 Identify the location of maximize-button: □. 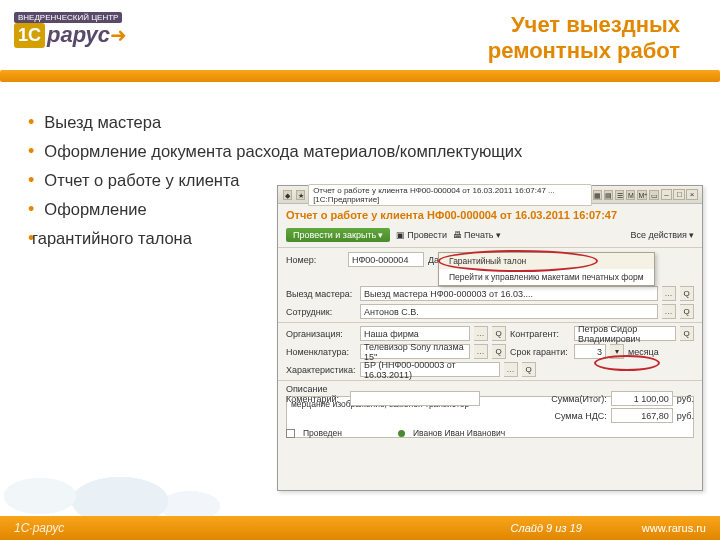
(679, 194).